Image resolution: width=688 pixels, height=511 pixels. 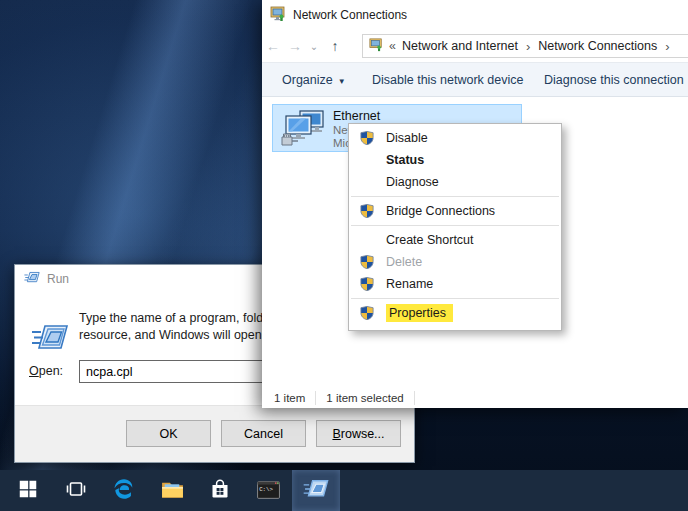 What do you see at coordinates (455, 182) in the screenshot?
I see `menu-item-diagnose: Diagnose` at bounding box center [455, 182].